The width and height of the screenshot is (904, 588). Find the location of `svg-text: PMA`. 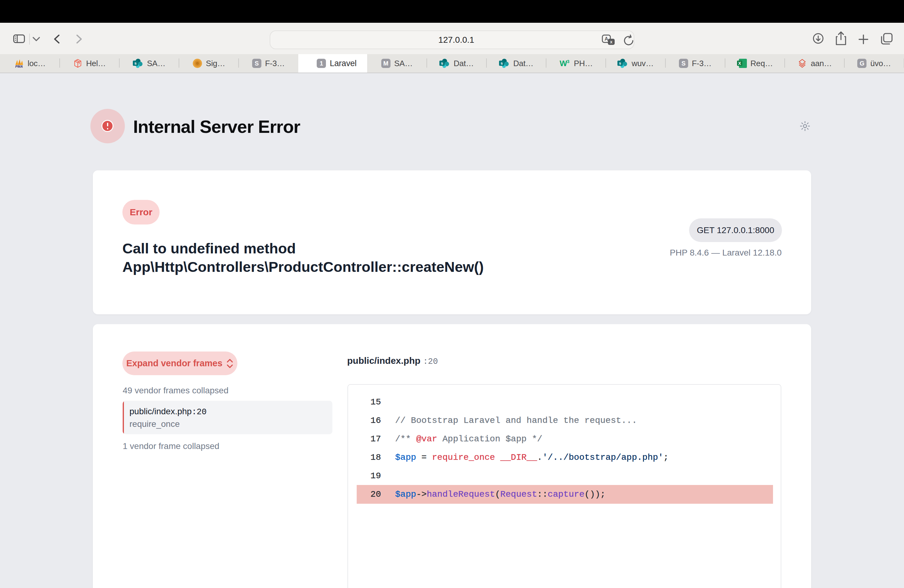

svg-text: PMA is located at coordinates (19, 66).